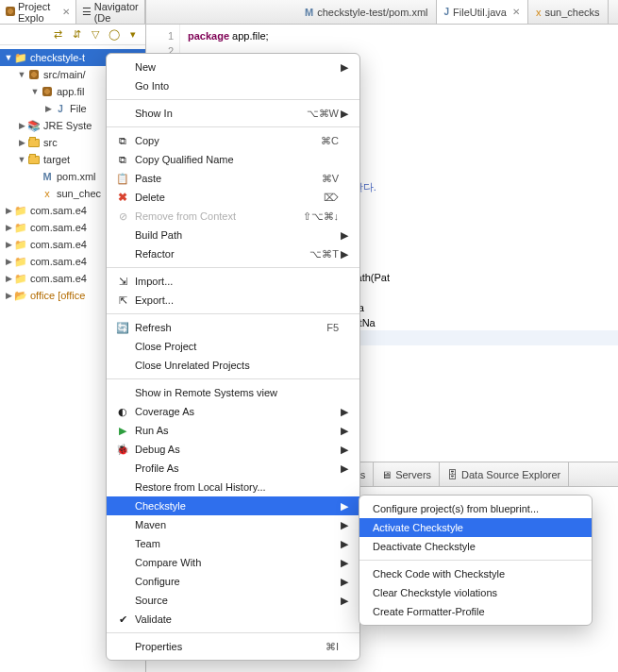 This screenshot has height=672, width=618. Describe the element at coordinates (476, 612) in the screenshot. I see `submenu-item-create-formatter-profile: Create Formatter-Profile` at that location.